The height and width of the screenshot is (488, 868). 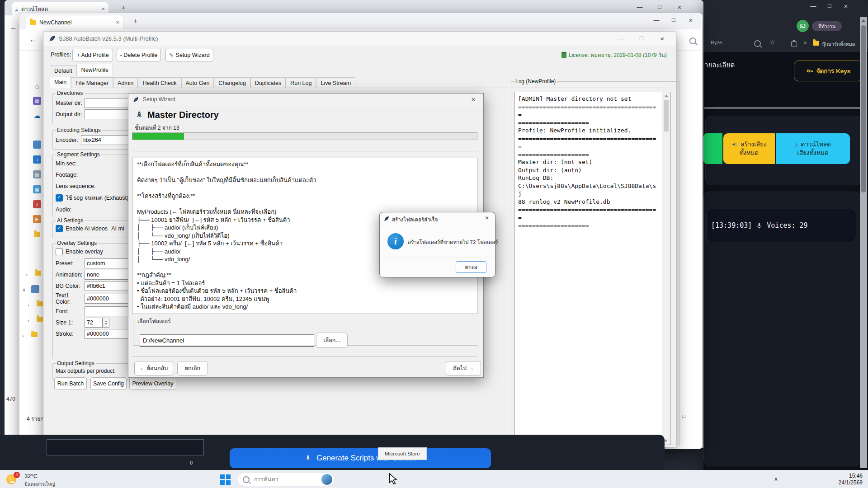 What do you see at coordinates (153, 384) in the screenshot?
I see `preview-overlay-button: Preview Overlay` at bounding box center [153, 384].